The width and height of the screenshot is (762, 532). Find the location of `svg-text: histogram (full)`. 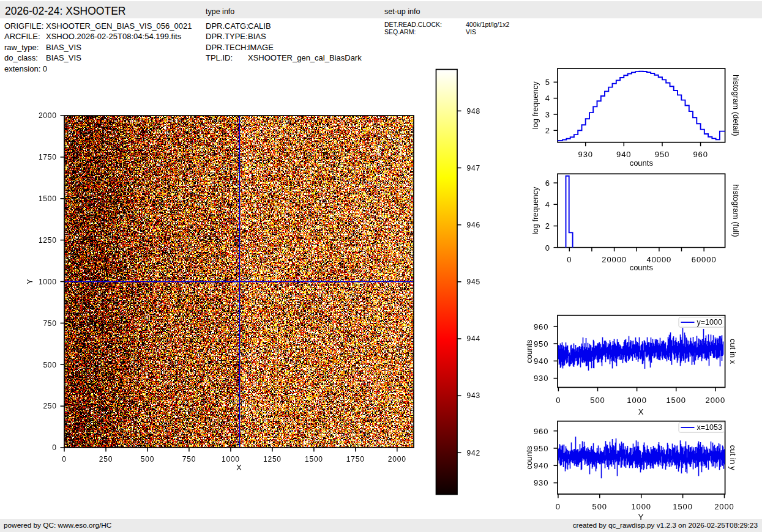

svg-text: histogram (full) is located at coordinates (736, 211).